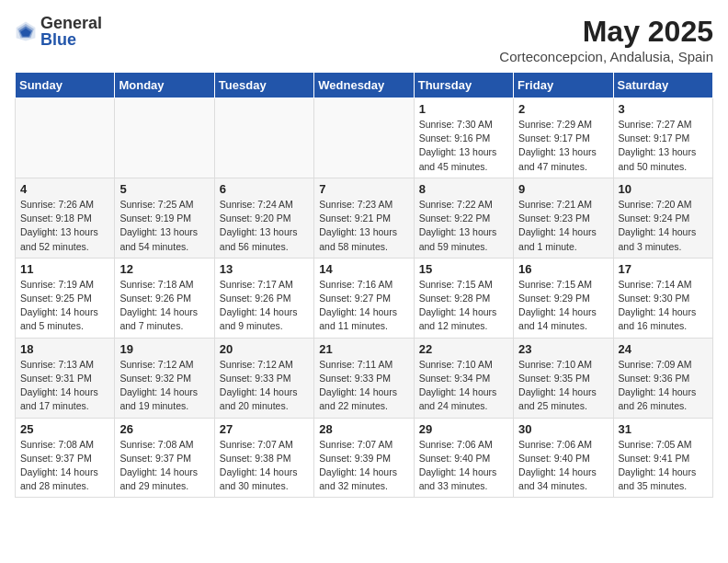 Image resolution: width=728 pixels, height=563 pixels. Describe the element at coordinates (165, 377) in the screenshot. I see `calendar-cell: 19Sunrise: 7:12 AM Sunset: 9:32 PM Dayli…` at that location.